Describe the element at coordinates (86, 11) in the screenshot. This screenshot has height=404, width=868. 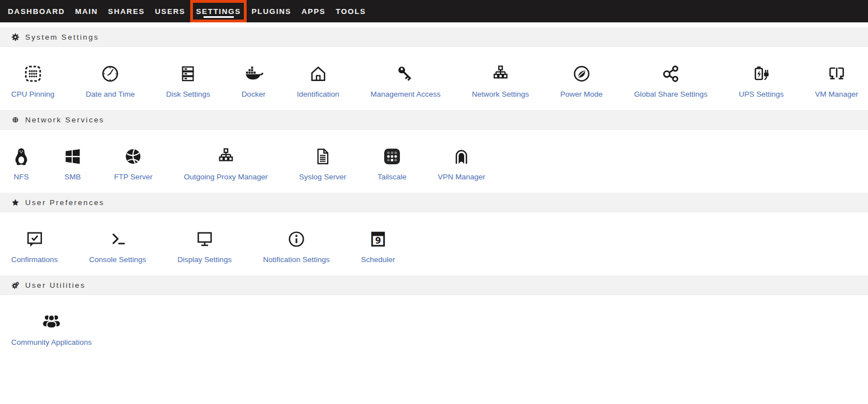
I see `nav-tab-main: MAIN` at that location.